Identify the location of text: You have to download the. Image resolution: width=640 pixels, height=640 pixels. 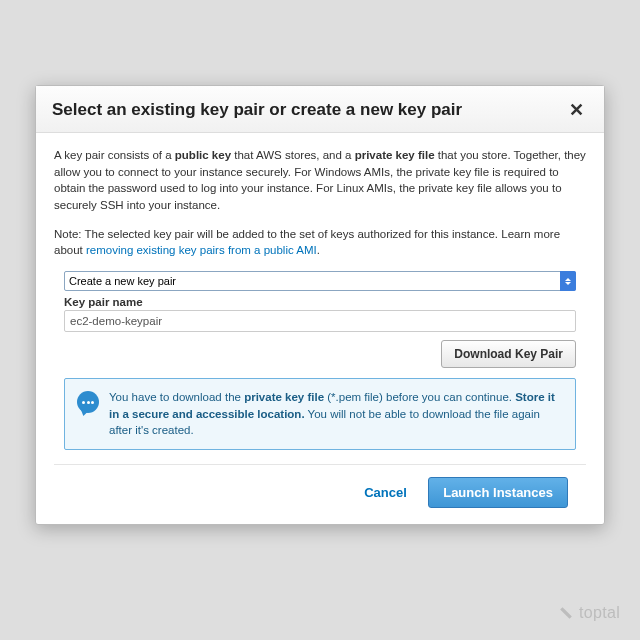
(176, 397).